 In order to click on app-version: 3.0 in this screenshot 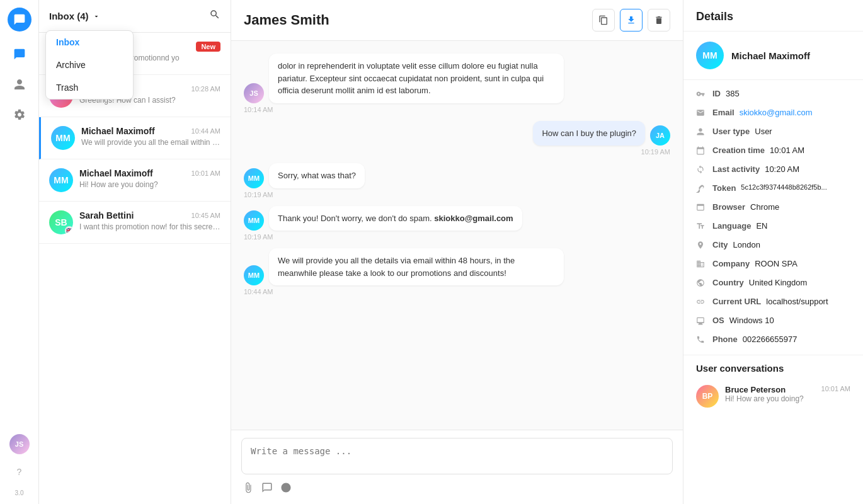, I will do `click(20, 493)`.